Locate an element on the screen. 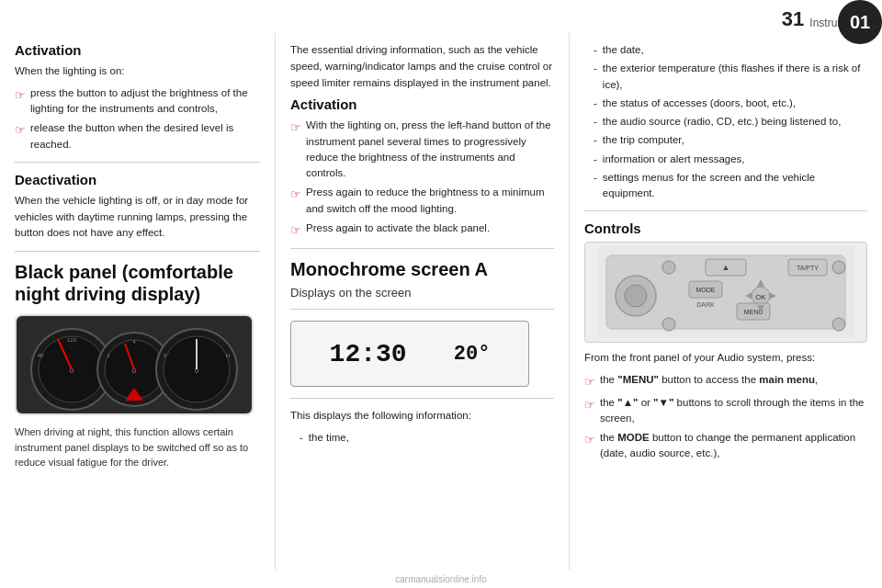 Image resolution: width=882 pixels, height=588 pixels. instrument-image: 0 40 80 120 0 2 6 4 0 F H is located at coordinates (134, 365).